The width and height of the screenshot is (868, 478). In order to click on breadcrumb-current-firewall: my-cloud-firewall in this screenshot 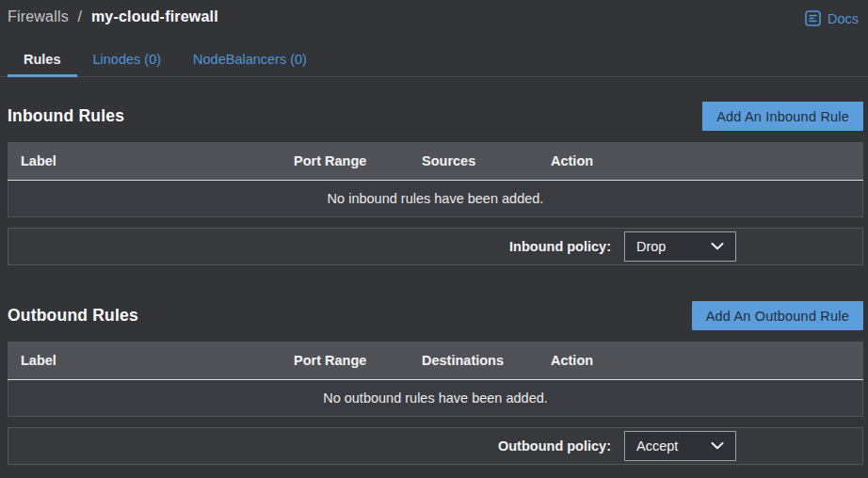, I will do `click(154, 17)`.